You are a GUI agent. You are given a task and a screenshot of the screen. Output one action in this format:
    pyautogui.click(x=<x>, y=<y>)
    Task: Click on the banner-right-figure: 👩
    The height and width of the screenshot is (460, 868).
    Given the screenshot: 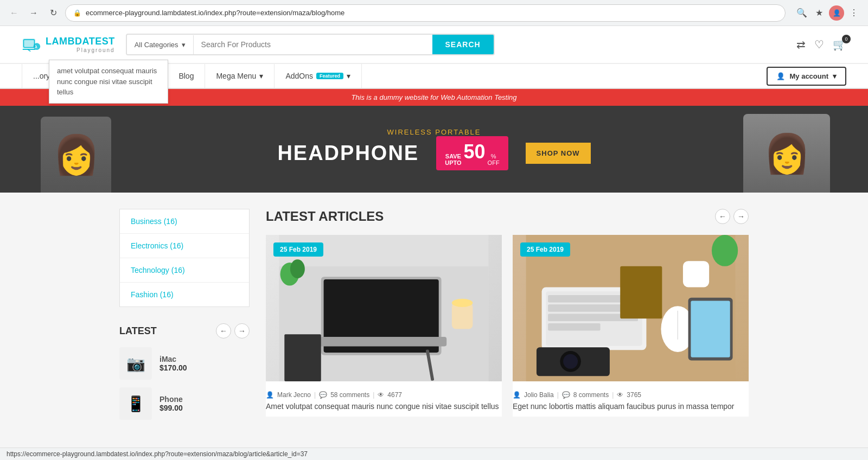 What is the action you would take?
    pyautogui.click(x=787, y=151)
    